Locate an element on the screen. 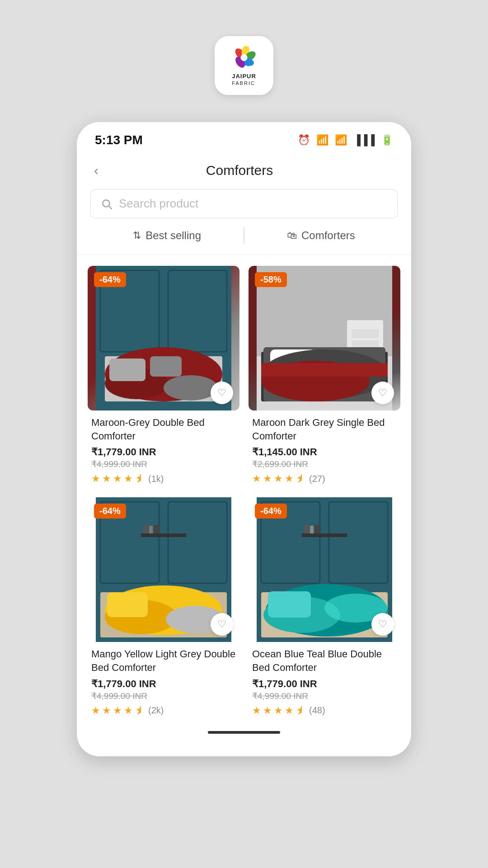 This screenshot has height=868, width=488. product-image-3: -64% ♡ is located at coordinates (164, 570).